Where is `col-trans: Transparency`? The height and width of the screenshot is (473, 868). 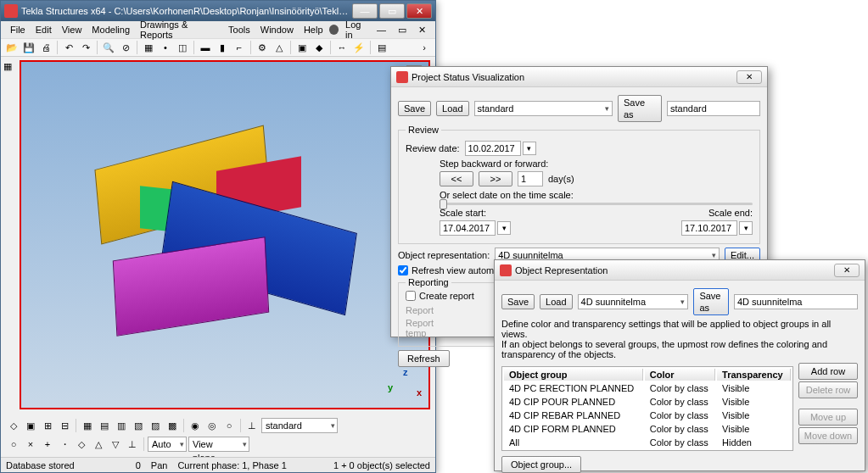
col-trans: Transparency is located at coordinates (753, 375).